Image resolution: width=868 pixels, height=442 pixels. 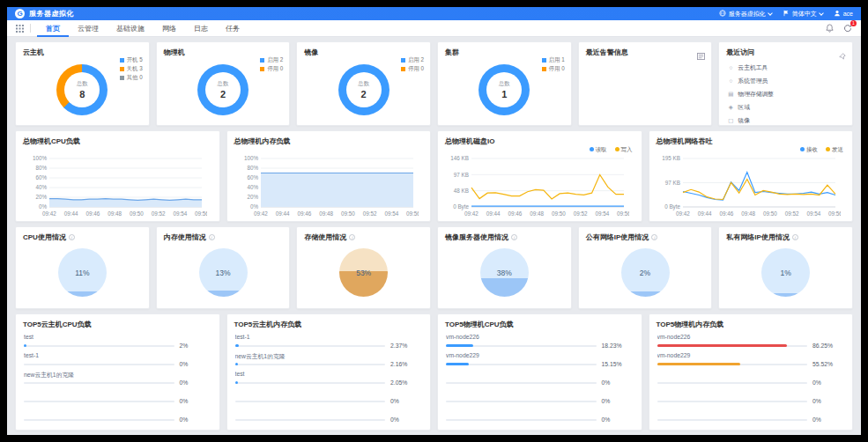 I want to click on pin-icon, so click(x=842, y=55).